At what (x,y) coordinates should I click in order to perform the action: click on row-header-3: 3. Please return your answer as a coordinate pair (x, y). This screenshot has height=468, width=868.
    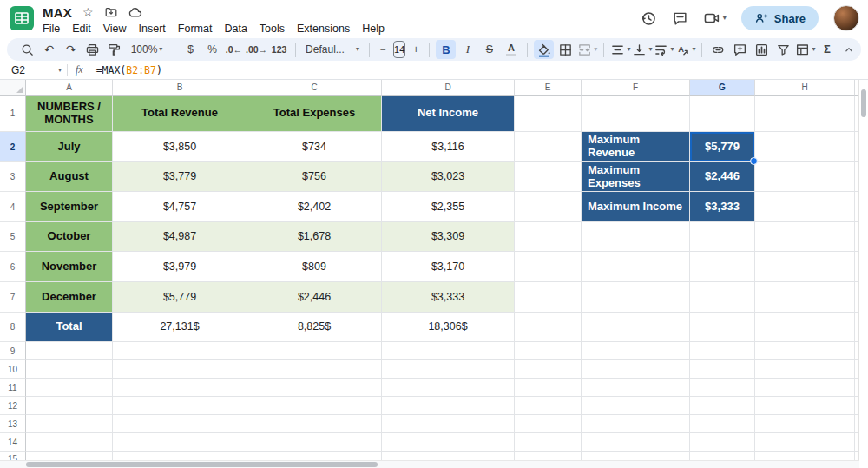
    Looking at the image, I should click on (13, 177).